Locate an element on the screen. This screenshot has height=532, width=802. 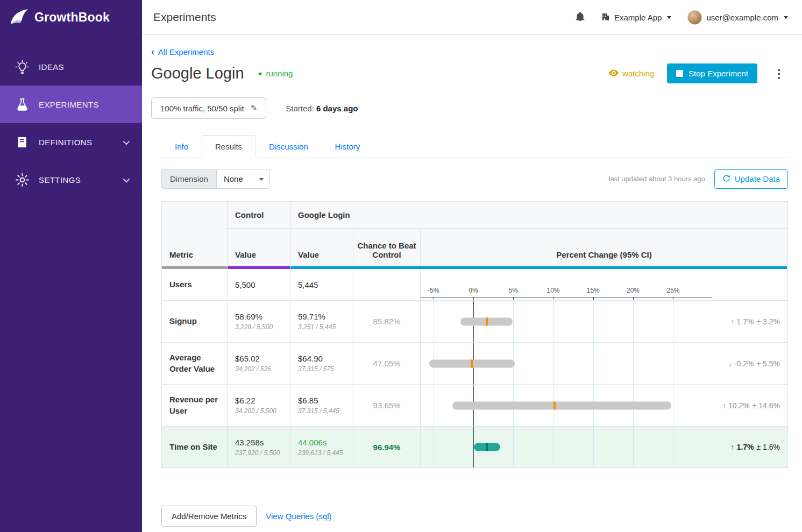
watching-label: watching is located at coordinates (638, 73).